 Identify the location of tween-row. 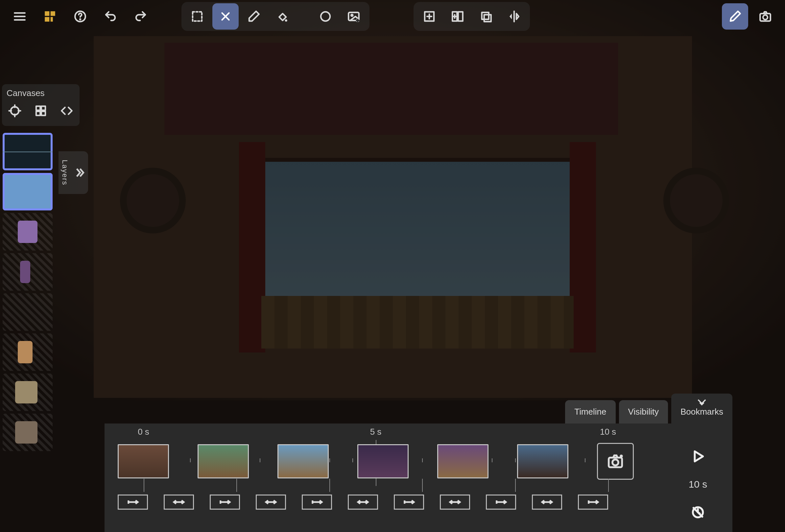
(376, 503).